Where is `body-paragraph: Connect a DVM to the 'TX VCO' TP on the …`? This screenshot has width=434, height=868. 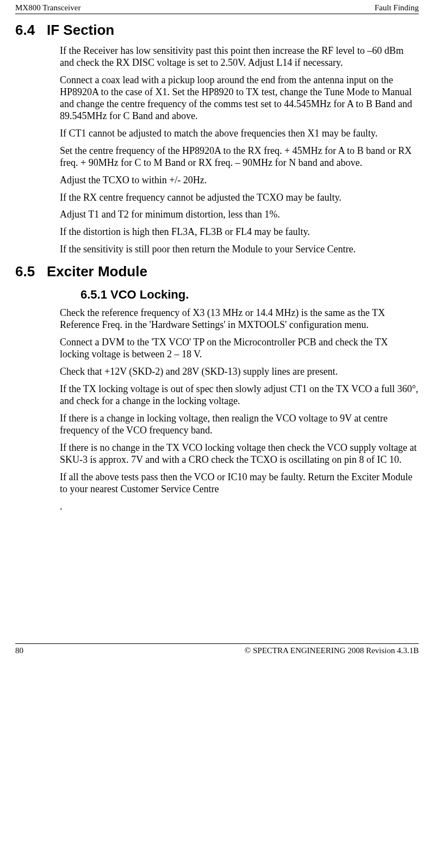 body-paragraph: Connect a DVM to the 'TX VCO' TP on the … is located at coordinates (239, 349).